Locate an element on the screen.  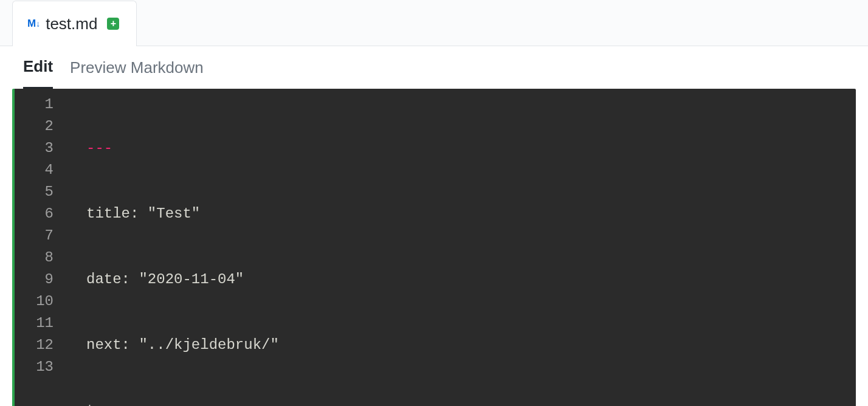
tab-edit: Edit is located at coordinates (38, 73).